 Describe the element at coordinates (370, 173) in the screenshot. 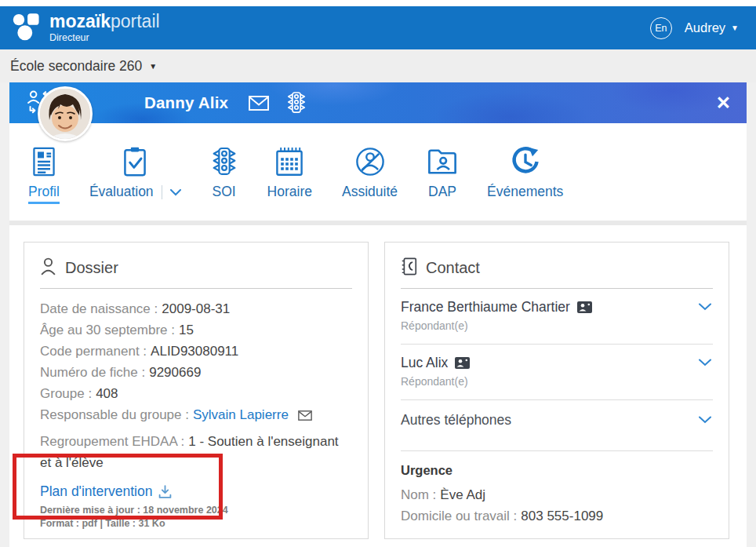

I see `tab-assiduite: Assiduité` at that location.